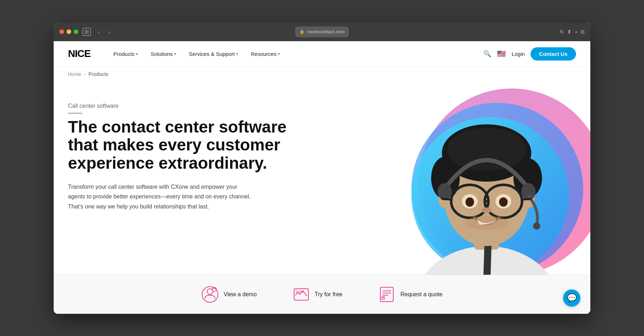 Image resolution: width=644 pixels, height=336 pixels. Describe the element at coordinates (62, 32) in the screenshot. I see `close-button` at that location.